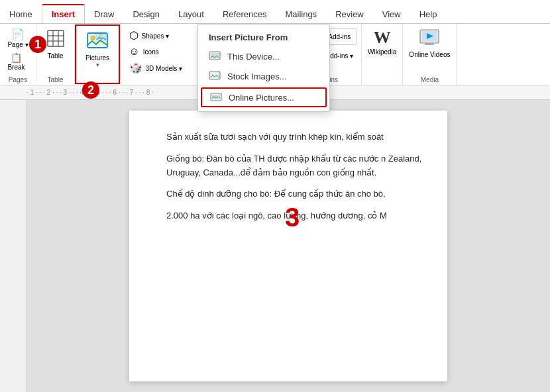  Describe the element at coordinates (382, 52) in the screenshot. I see `wikipedia-label: Wikipedia` at that location.